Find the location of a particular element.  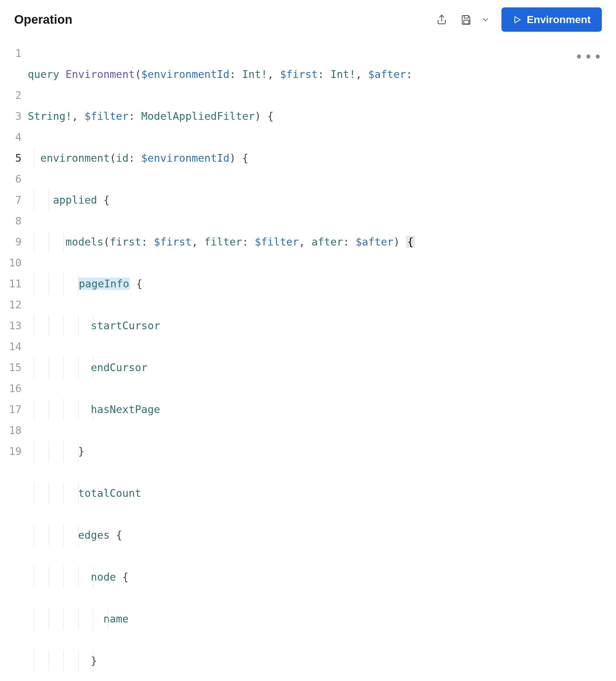

chevron-down-icon is located at coordinates (486, 20).